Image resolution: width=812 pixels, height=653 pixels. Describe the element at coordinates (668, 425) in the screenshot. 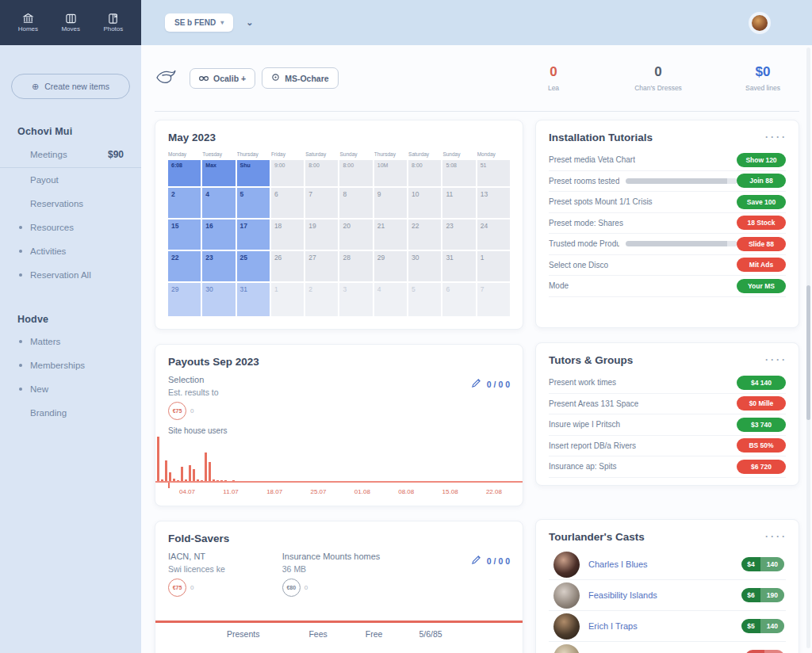

I see `list-item: Insure wipe I Pritsch$3 740` at that location.